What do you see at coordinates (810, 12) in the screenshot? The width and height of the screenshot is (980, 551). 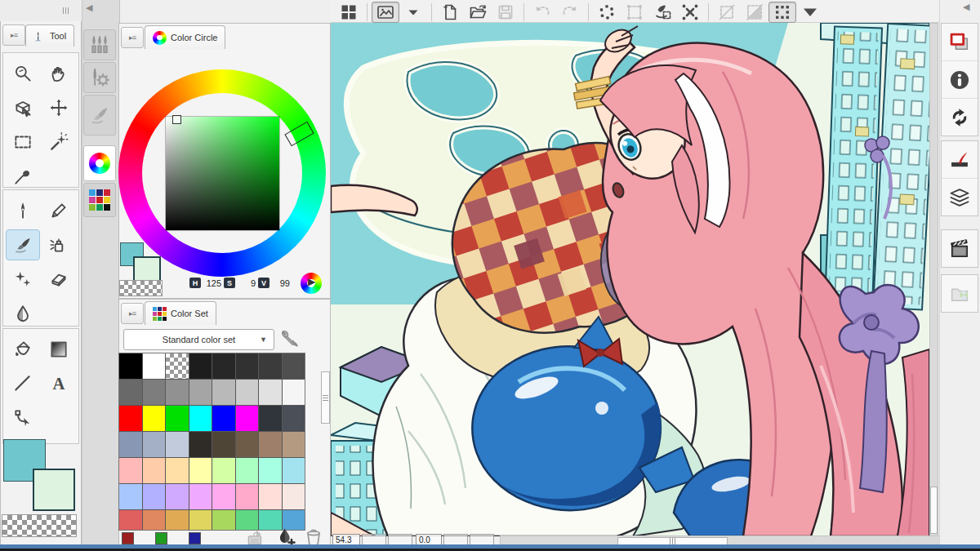 I see `toolbar-more-button` at bounding box center [810, 12].